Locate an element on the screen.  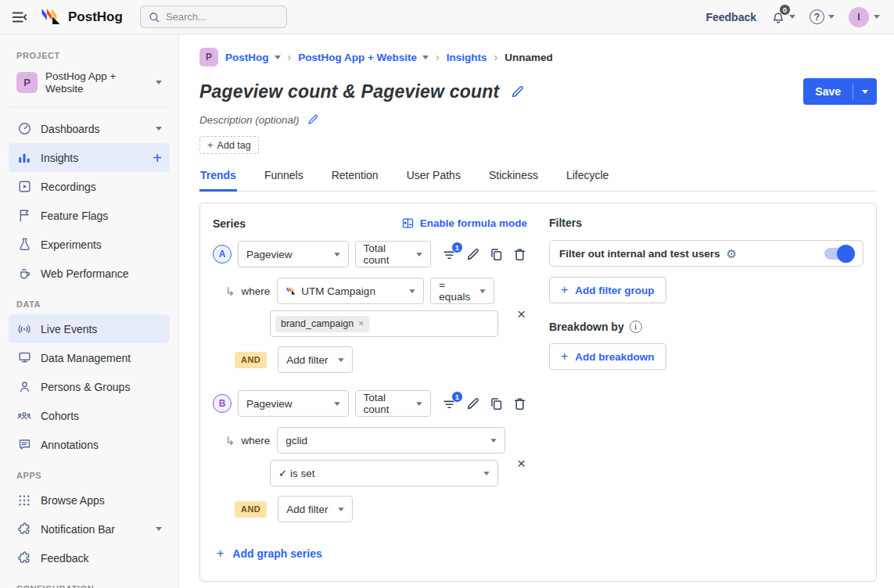
sidebar-item-dashboards: Dashboards is located at coordinates (89, 128).